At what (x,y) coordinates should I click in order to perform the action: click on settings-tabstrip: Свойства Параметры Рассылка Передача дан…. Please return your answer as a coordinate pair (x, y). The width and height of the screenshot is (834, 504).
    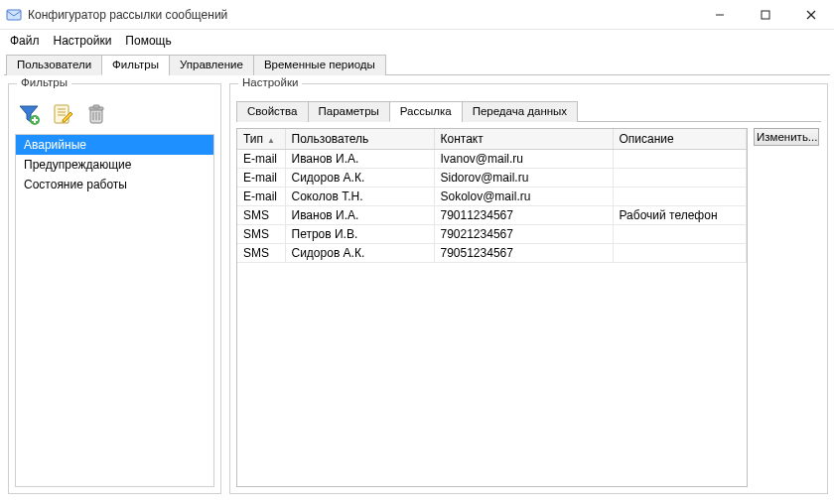
    Looking at the image, I should click on (528, 111).